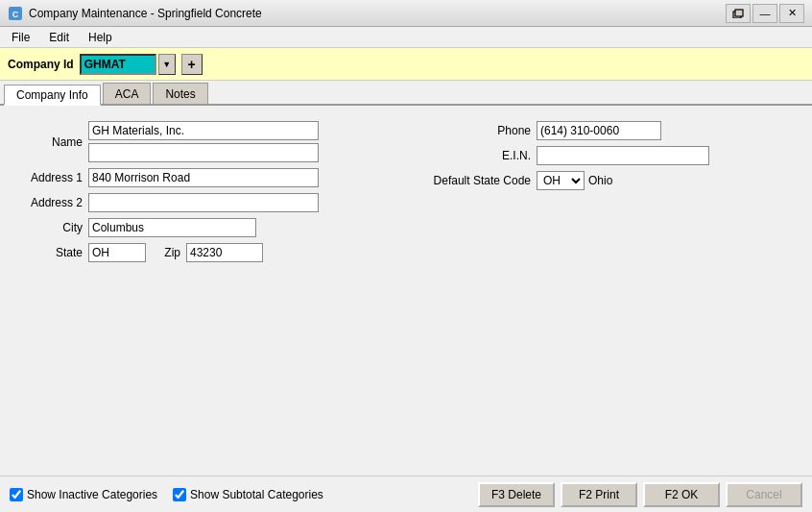 Image resolution: width=812 pixels, height=512 pixels. What do you see at coordinates (167, 64) in the screenshot?
I see `company-id-dropdown: ▼` at bounding box center [167, 64].